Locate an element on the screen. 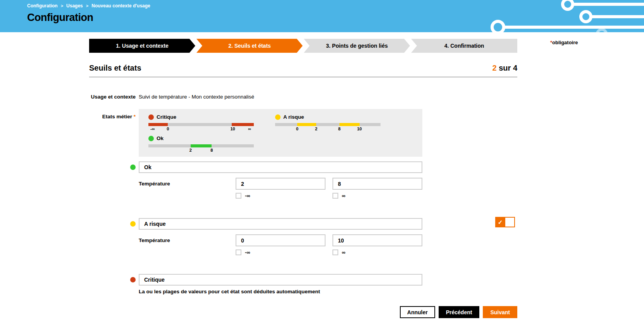 The image size is (644, 329). a-risque-max-temperature-input is located at coordinates (377, 241).